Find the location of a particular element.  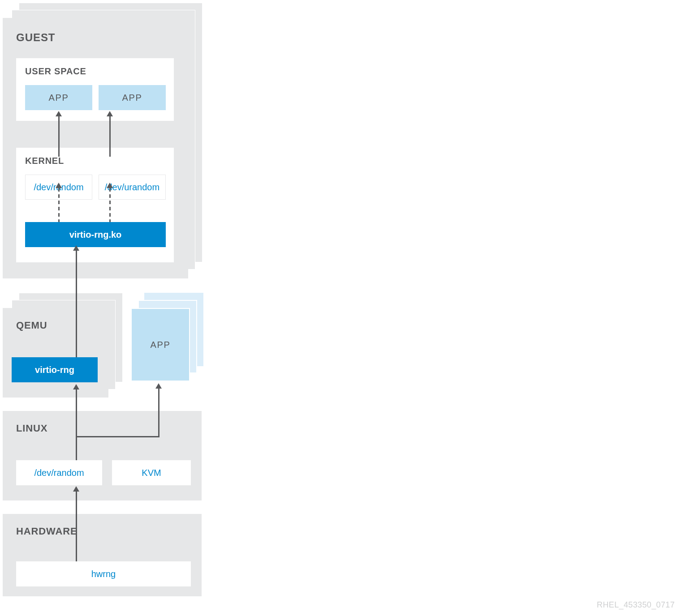

arrow-ko-devrandom-d2 is located at coordinates (59, 196).